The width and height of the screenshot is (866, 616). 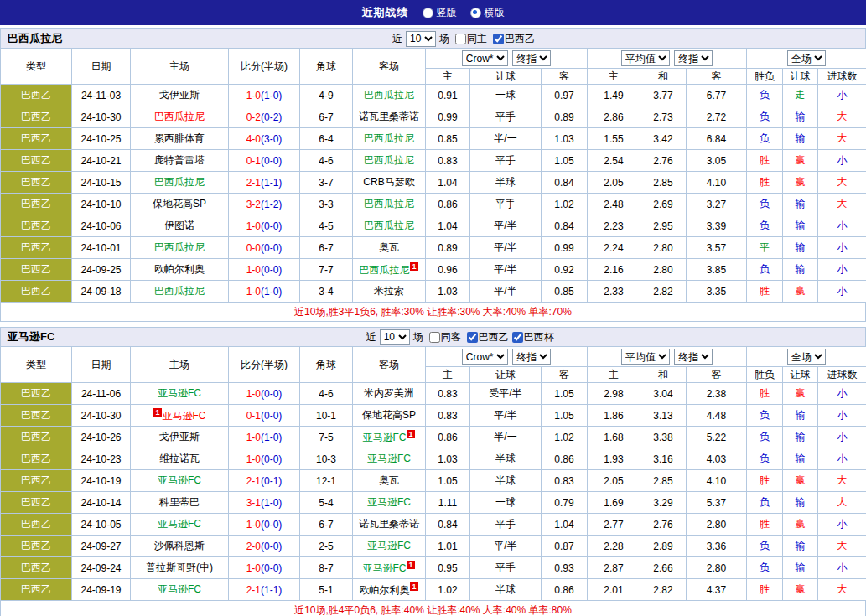 What do you see at coordinates (806, 59) in the screenshot?
I see `result-scope-group-header: 全场` at bounding box center [806, 59].